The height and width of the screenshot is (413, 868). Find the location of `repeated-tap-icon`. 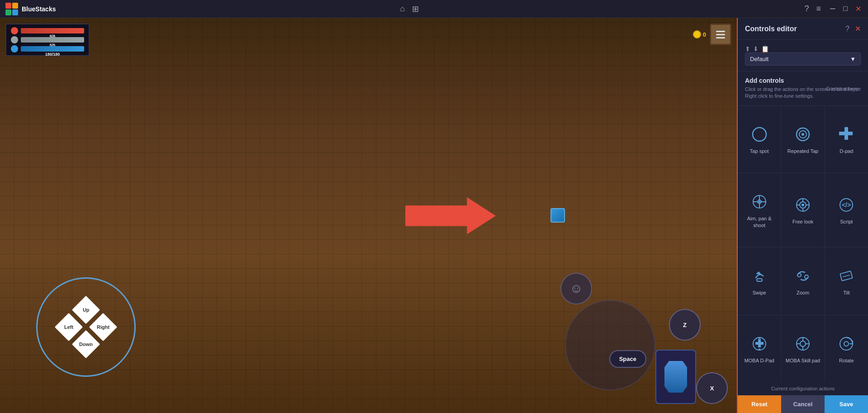

repeated-tap-icon is located at coordinates (803, 134).